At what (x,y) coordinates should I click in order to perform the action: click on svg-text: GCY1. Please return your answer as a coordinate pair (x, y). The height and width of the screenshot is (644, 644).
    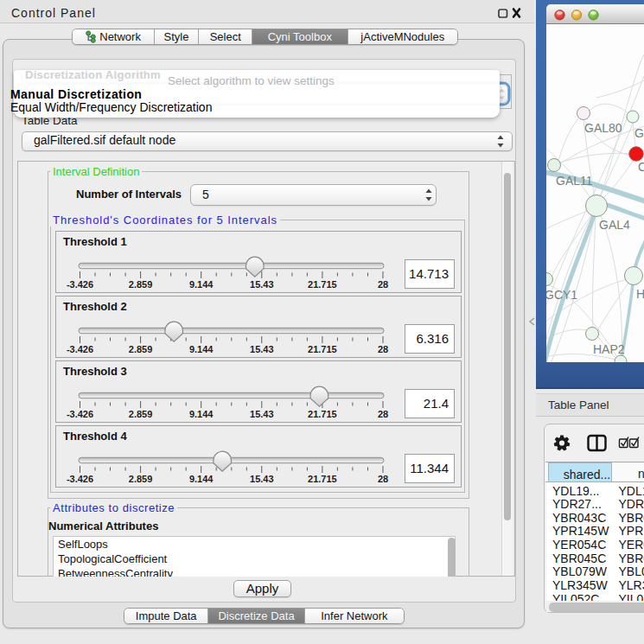
    Looking at the image, I should click on (562, 295).